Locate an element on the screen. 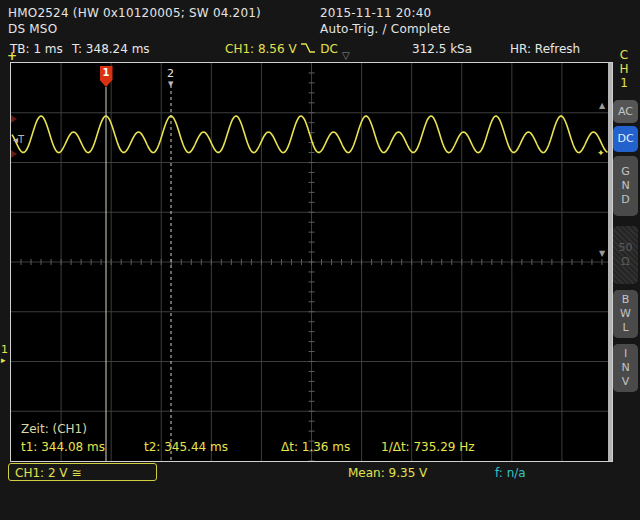 This screenshot has width=640, height=520. vertical-scrollbar is located at coordinates (610, 262).